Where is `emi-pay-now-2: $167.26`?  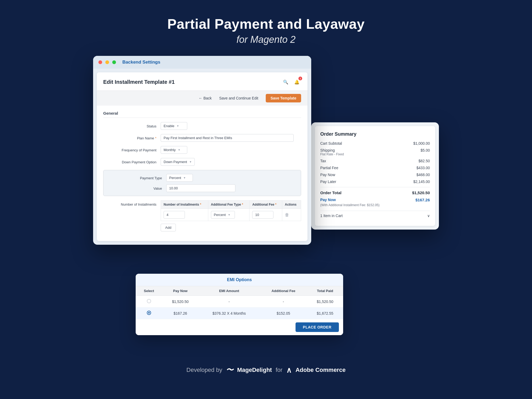 emi-pay-now-2: $167.26 is located at coordinates (180, 313).